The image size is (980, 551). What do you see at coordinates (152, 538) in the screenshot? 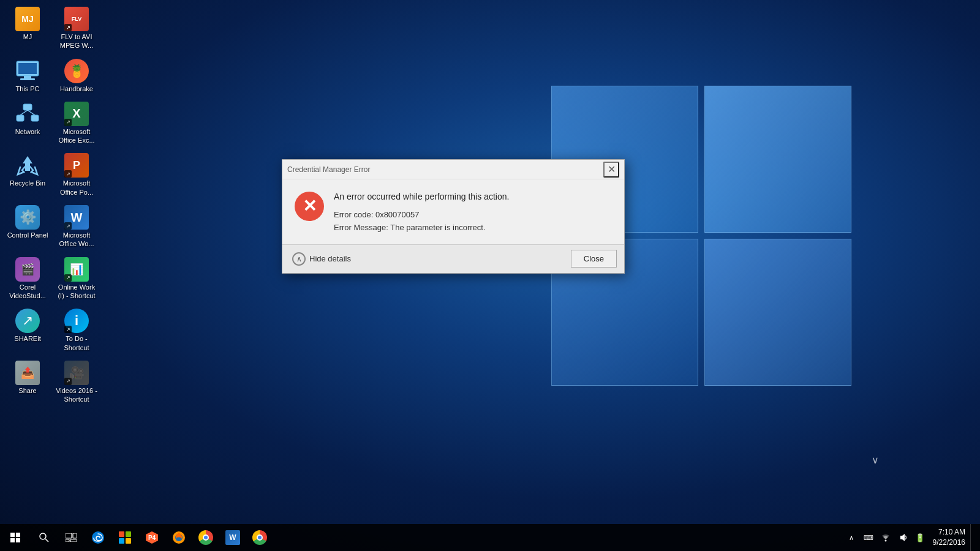
I see `taskbar-perforce-icon: P4` at bounding box center [152, 538].